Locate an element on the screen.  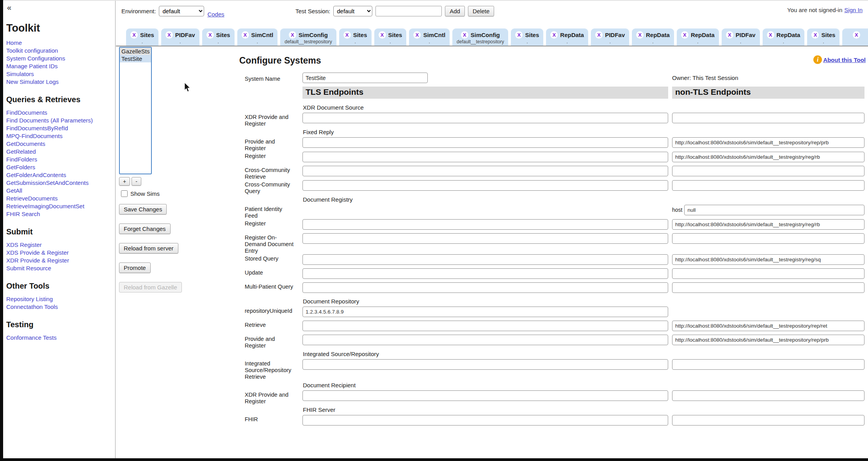
sidebar-link: GetSubmissionSetAndContents is located at coordinates (61, 183).